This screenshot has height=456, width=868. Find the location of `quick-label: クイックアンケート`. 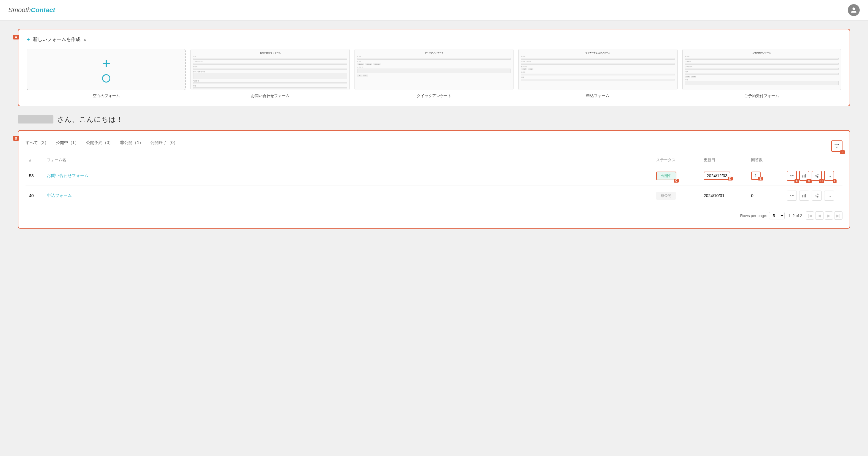

quick-label: クイックアンケート is located at coordinates (434, 96).